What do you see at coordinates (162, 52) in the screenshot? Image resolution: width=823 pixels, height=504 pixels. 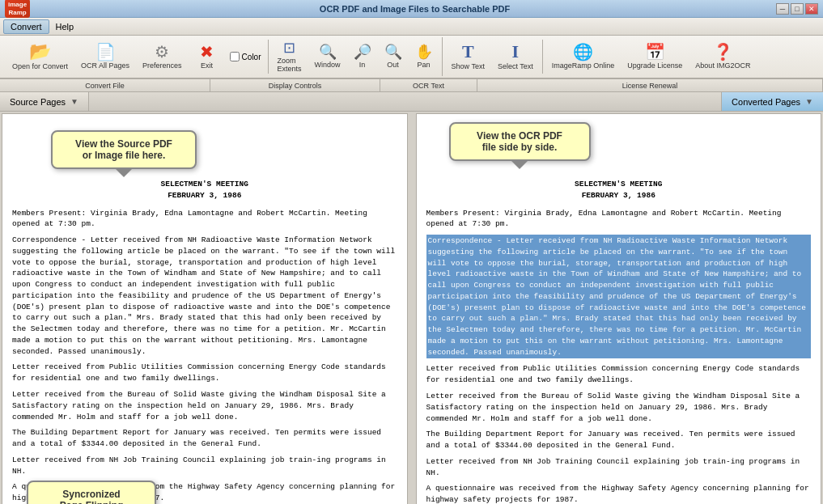 I see `gear-icon: ⚙` at bounding box center [162, 52].